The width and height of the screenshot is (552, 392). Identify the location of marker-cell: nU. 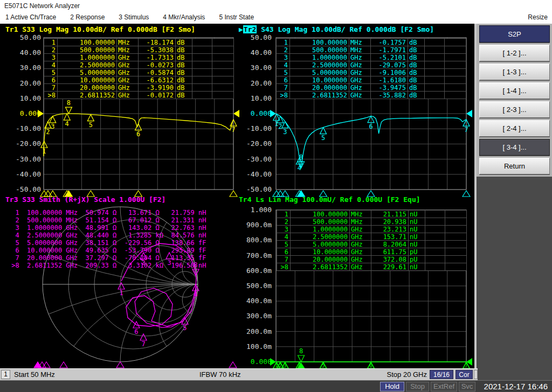
(417, 229).